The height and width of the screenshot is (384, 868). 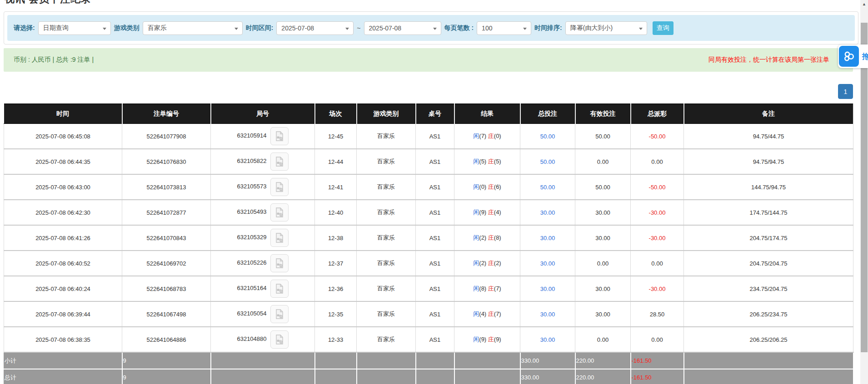 I want to click on filter-panel: 请选择: 日期查询 游戏类别 百家乐 时间区间: 2025-07-08 ~ 20…, so click(x=431, y=28).